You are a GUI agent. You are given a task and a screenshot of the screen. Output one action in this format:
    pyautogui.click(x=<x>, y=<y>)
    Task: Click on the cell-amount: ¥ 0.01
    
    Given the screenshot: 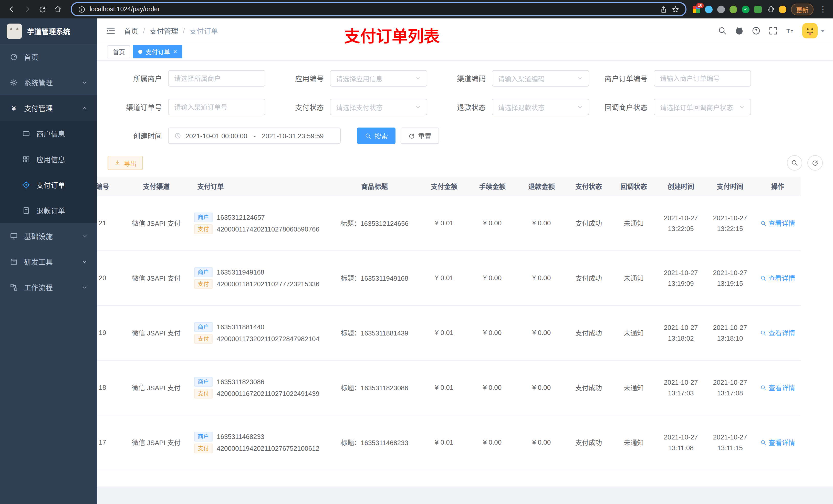 What is the action you would take?
    pyautogui.click(x=444, y=387)
    